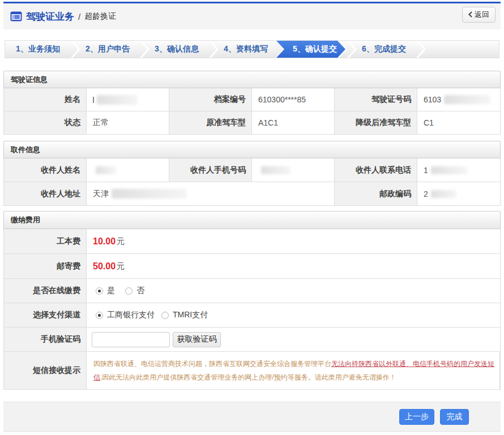 The height and width of the screenshot is (435, 504). Describe the element at coordinates (45, 315) in the screenshot. I see `field-label-pay-channel: 选择支付渠道` at that location.